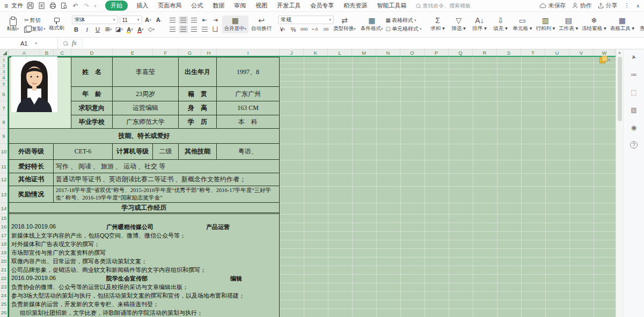 This screenshot has height=317, width=644. What do you see at coordinates (4, 65) in the screenshot?
I see `row-header-2: 2` at bounding box center [4, 65].